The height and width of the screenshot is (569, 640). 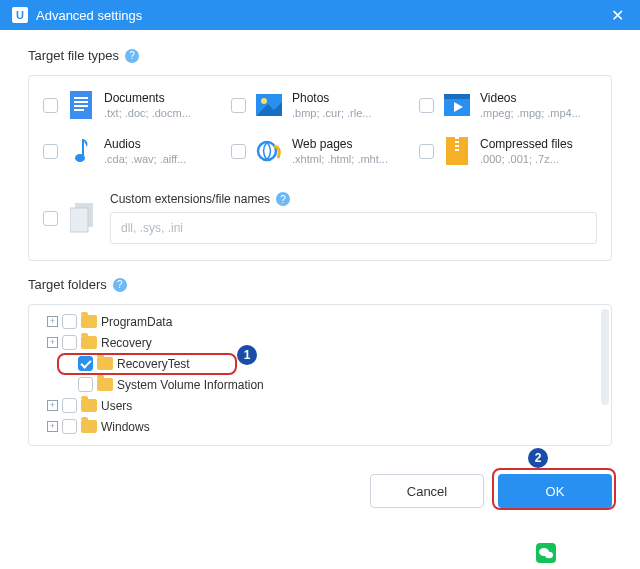 I want to click on watermark: 傻大个黑科技, so click(x=584, y=553).